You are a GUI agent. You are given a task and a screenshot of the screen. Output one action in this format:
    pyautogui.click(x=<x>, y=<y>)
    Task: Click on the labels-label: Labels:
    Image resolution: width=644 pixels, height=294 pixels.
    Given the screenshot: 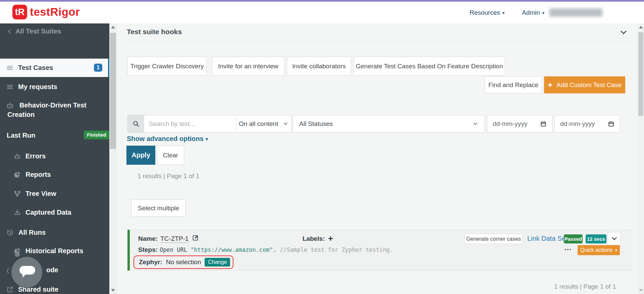 What is the action you would take?
    pyautogui.click(x=314, y=239)
    